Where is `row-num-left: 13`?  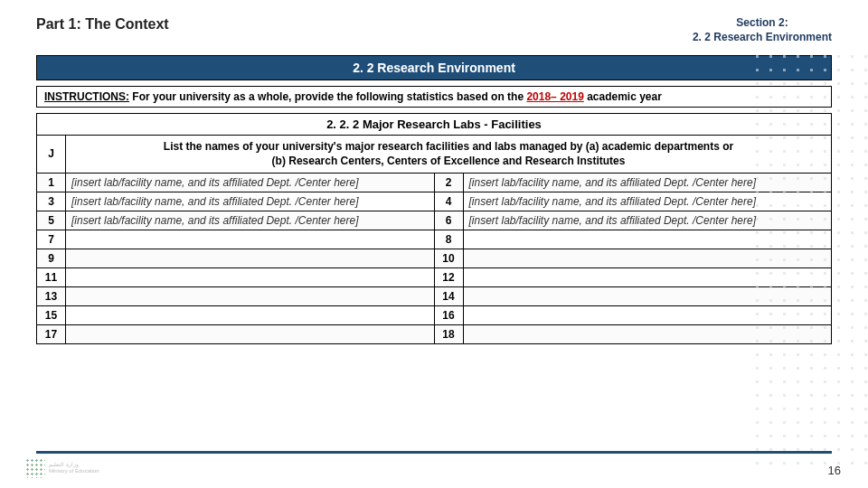 row-num-left: 13 is located at coordinates (52, 296).